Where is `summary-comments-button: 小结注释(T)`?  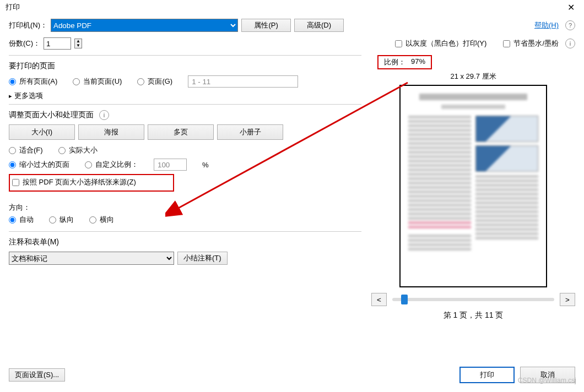
summary-comments-button: 小结注释(T) is located at coordinates (203, 258).